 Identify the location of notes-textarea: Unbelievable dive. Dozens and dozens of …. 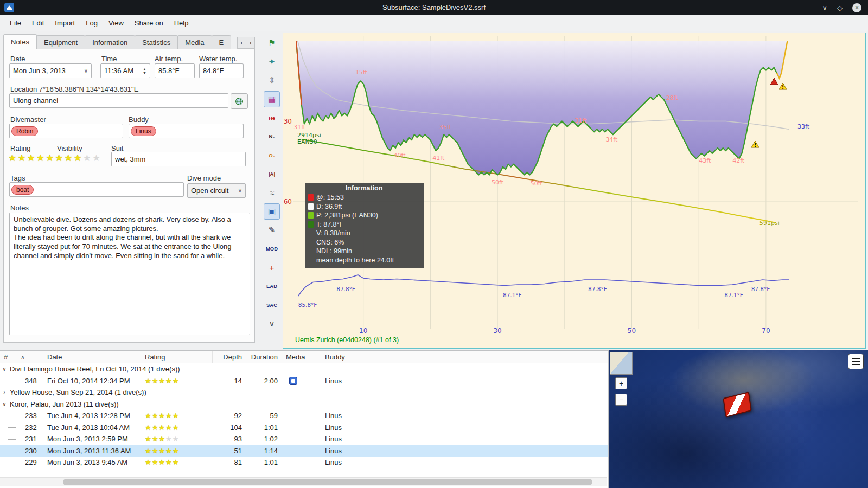
(130, 274).